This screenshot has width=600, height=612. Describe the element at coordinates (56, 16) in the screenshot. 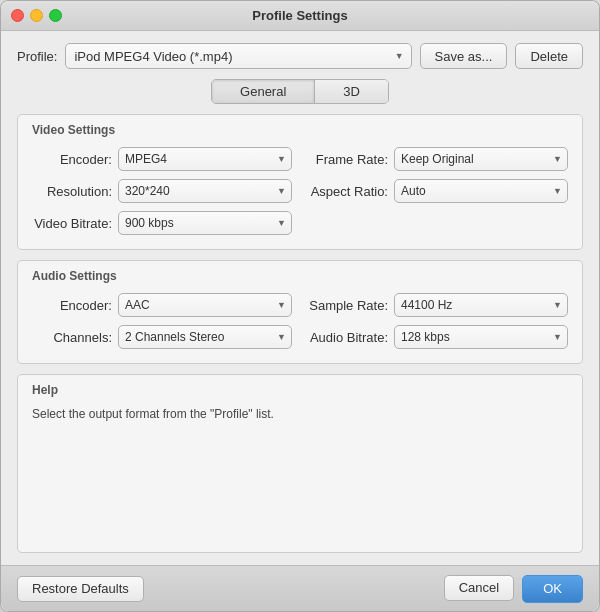

I see `maximize-button` at that location.